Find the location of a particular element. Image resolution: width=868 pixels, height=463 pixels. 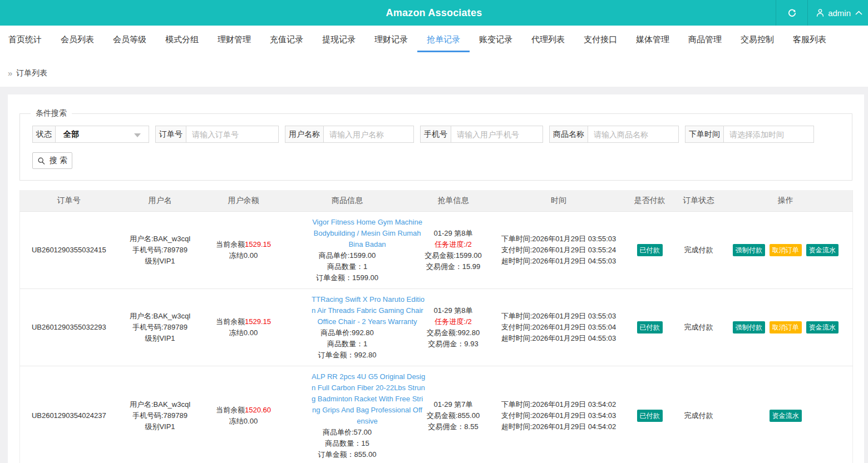

username: admin is located at coordinates (839, 13).